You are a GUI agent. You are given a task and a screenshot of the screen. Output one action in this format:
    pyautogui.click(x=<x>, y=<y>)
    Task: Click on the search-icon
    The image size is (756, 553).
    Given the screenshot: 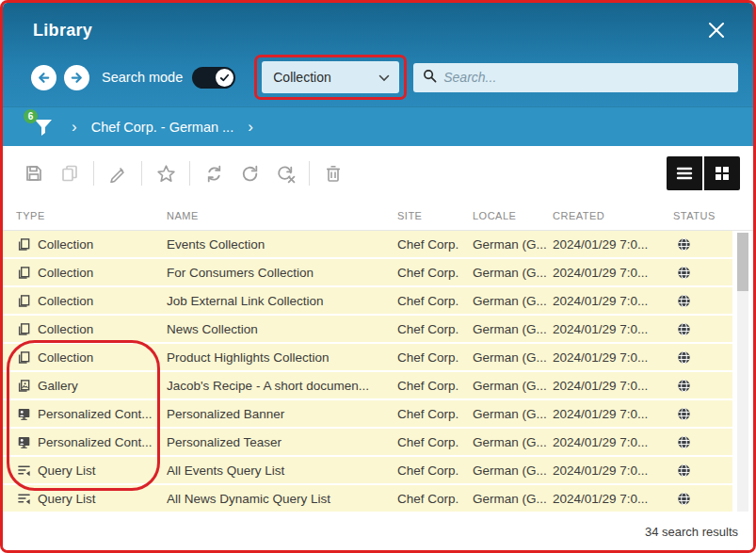 What is the action you would take?
    pyautogui.click(x=429, y=77)
    